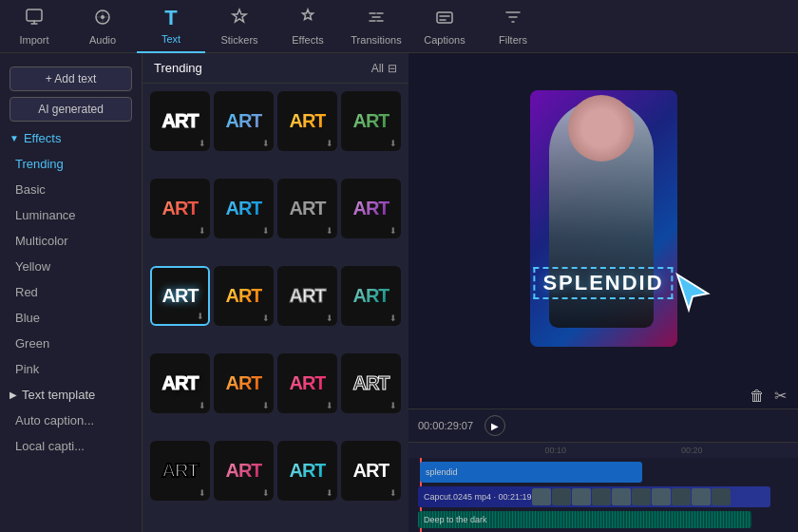  Describe the element at coordinates (70, 317) in the screenshot. I see `sidebar-item-blue: Blue` at that location.